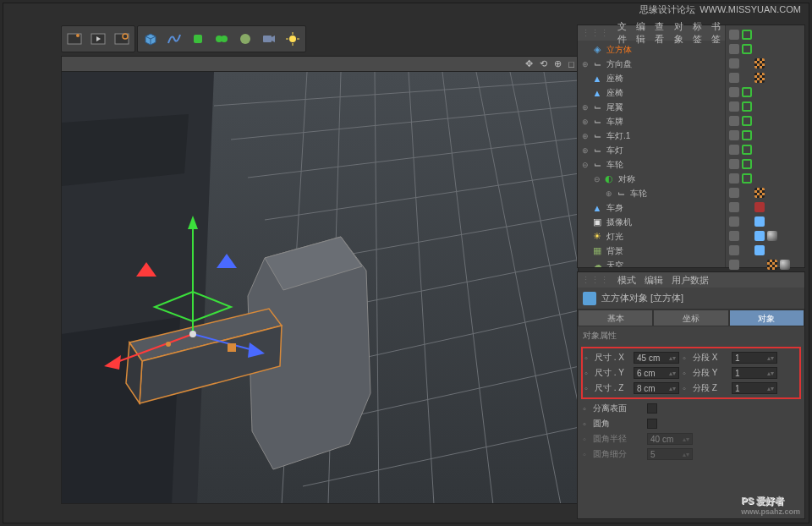  I want to click on attr-menu-edit: 编辑, so click(654, 281).